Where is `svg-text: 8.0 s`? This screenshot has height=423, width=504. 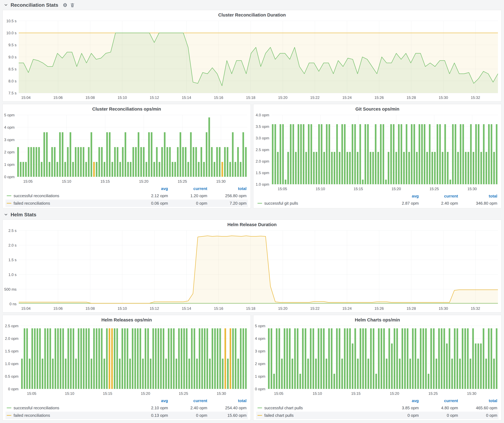 svg-text: 8.0 s is located at coordinates (12, 81).